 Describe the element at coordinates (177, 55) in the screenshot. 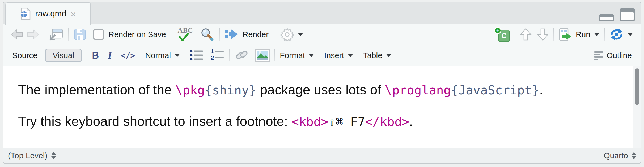

I see `paragraph-style-caret` at that location.